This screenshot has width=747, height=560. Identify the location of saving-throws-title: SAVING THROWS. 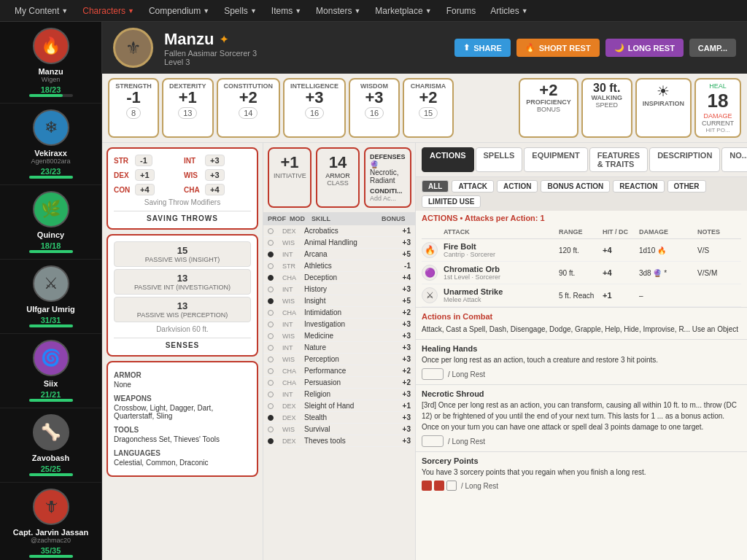
(182, 217).